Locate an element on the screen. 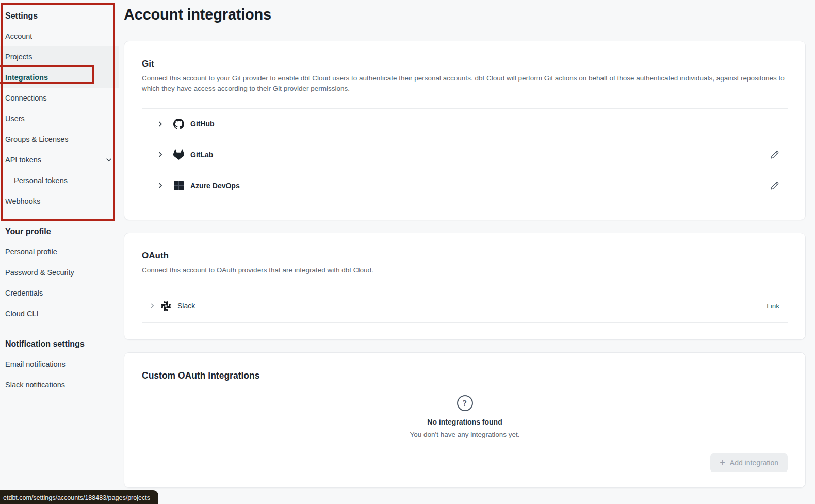 The width and height of the screenshot is (815, 504). git-section-title: Git is located at coordinates (465, 64).